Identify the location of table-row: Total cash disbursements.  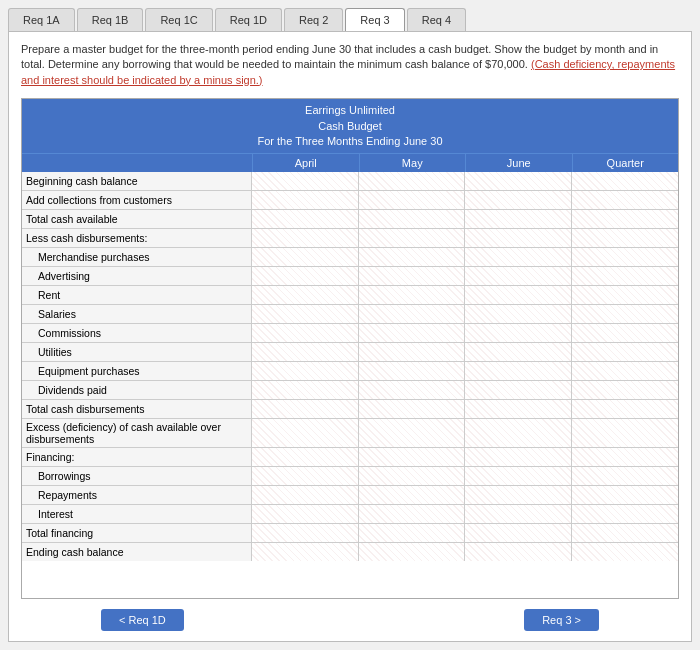
(350, 410).